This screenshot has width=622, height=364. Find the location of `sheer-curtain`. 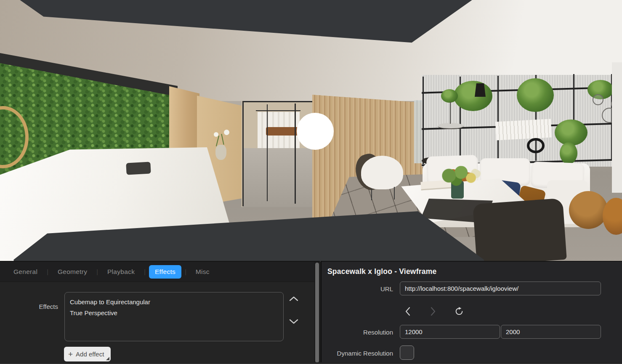

sheer-curtain is located at coordinates (617, 128).